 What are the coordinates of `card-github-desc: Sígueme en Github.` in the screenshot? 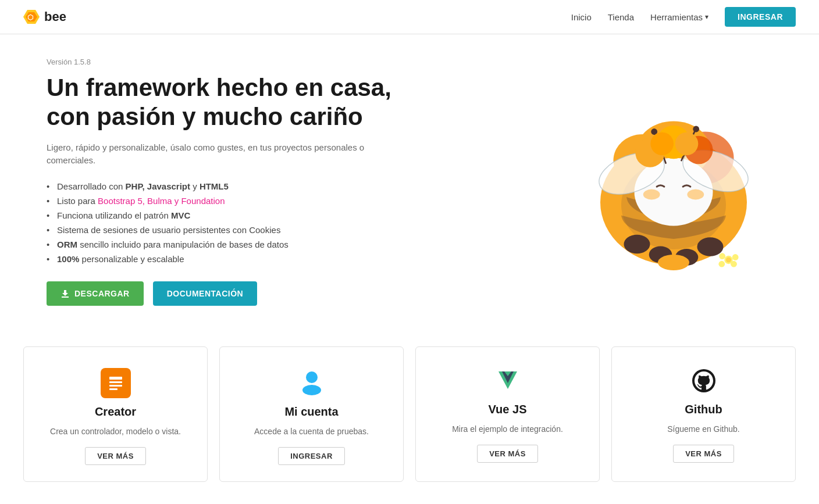 It's located at (704, 429).